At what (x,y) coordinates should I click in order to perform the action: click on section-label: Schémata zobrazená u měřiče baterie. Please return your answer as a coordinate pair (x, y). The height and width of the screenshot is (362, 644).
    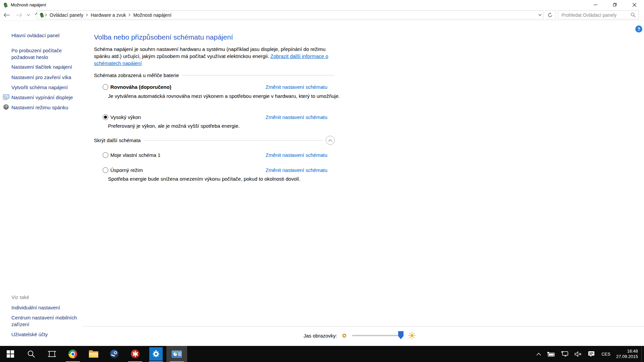
    Looking at the image, I should click on (136, 75).